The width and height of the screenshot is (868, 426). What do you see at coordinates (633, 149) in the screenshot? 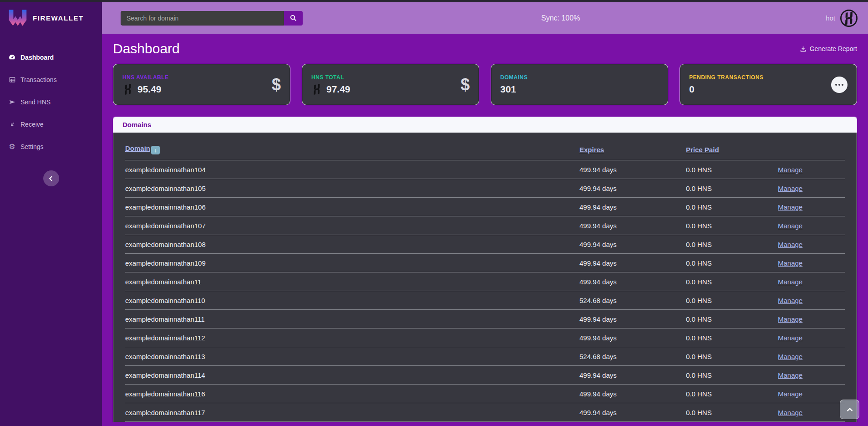
I see `column-header-expires: Expires` at bounding box center [633, 149].